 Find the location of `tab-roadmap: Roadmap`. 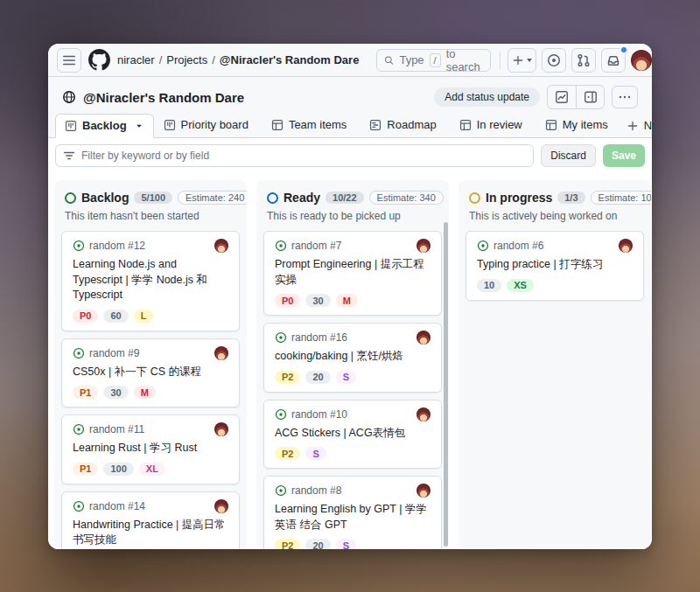

tab-roadmap: Roadmap is located at coordinates (402, 125).